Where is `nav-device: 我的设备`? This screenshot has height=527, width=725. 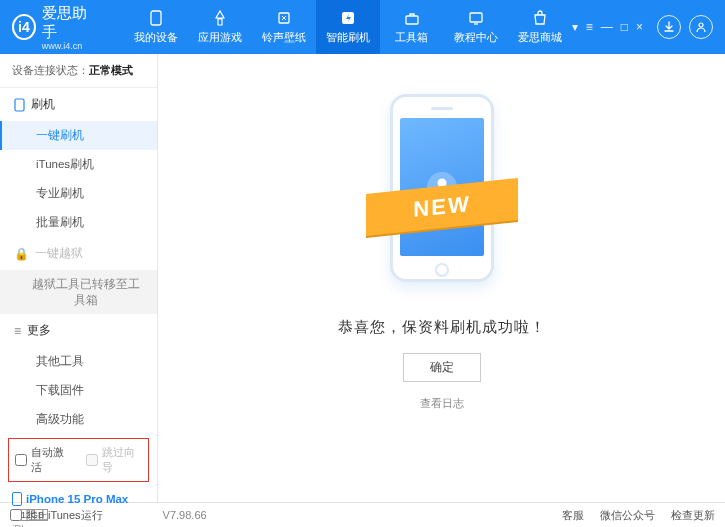
nav-device: 我的设备 is located at coordinates (156, 27).